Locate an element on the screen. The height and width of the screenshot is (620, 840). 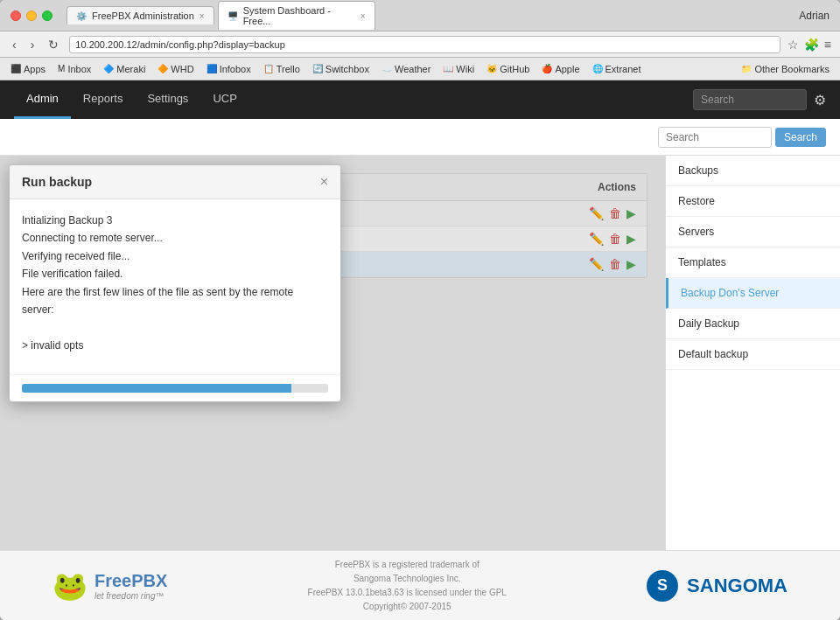
bookmark-whd-label: WHD is located at coordinates (182, 69).